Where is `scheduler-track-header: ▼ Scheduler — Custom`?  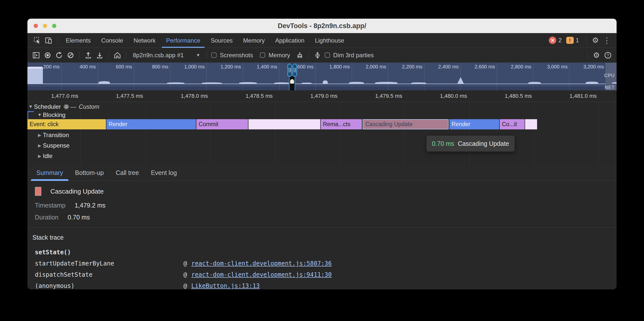 scheduler-track-header: ▼ Scheduler — Custom is located at coordinates (322, 107).